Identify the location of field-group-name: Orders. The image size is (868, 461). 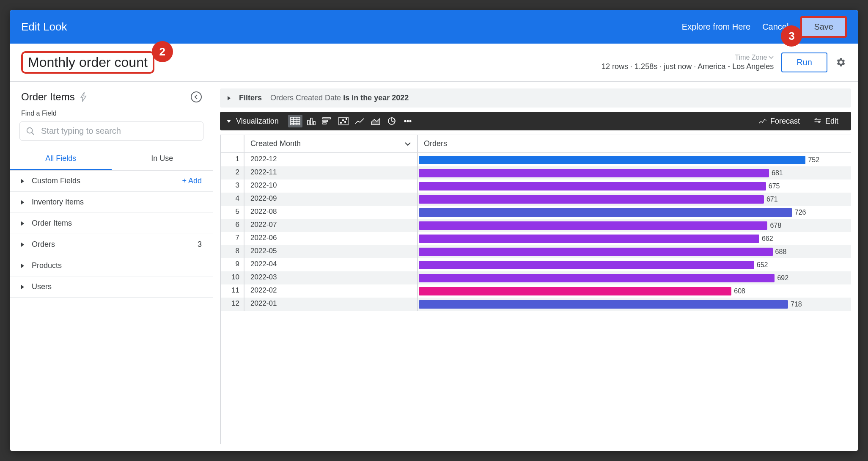
(115, 245).